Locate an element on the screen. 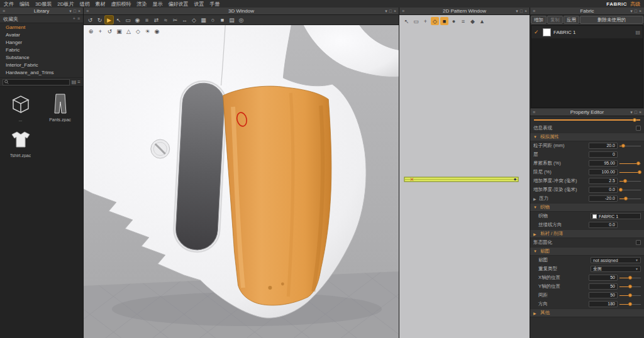 This screenshot has height=338, width=644. dropdown: 全面▼ is located at coordinates (616, 269).